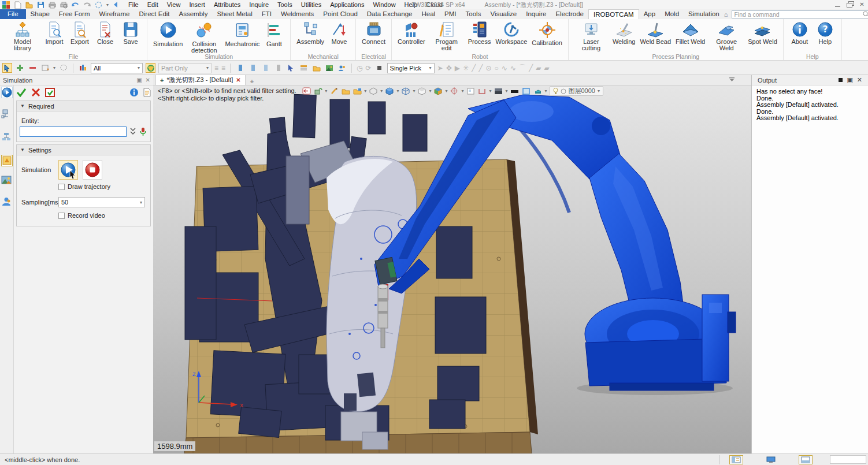 This screenshot has width=868, height=465. Describe the element at coordinates (591, 36) in the screenshot. I see `laser-cutting-button: Laser cutting` at that location.